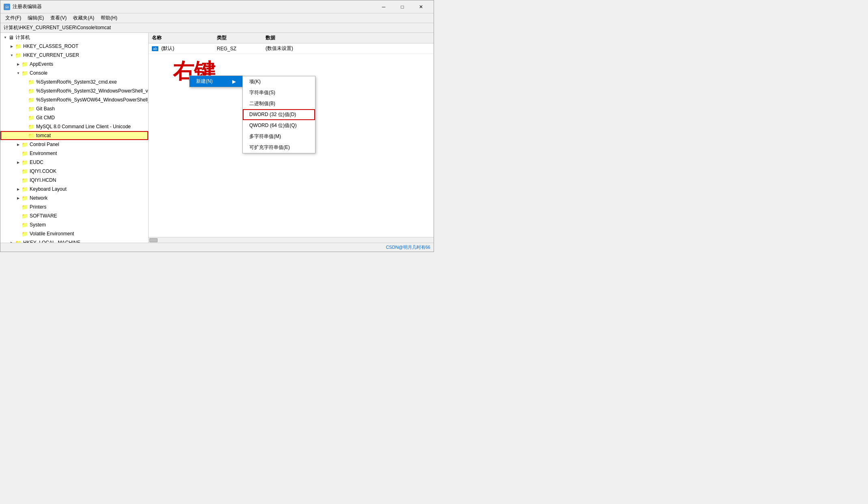 The height and width of the screenshot is (504, 868). What do you see at coordinates (12, 46) in the screenshot?
I see `expand-icon-hkcr: ▶` at bounding box center [12, 46].